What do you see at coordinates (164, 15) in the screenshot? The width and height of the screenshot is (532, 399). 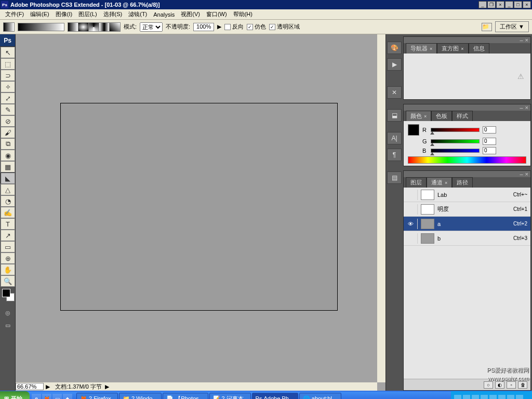 I see `menu-analysis: Analysis` at bounding box center [164, 15].